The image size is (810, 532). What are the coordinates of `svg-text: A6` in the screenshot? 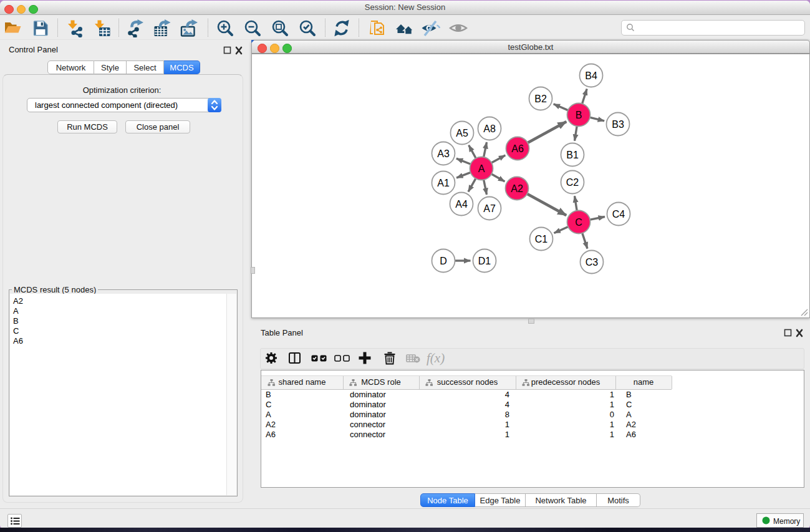 It's located at (518, 148).